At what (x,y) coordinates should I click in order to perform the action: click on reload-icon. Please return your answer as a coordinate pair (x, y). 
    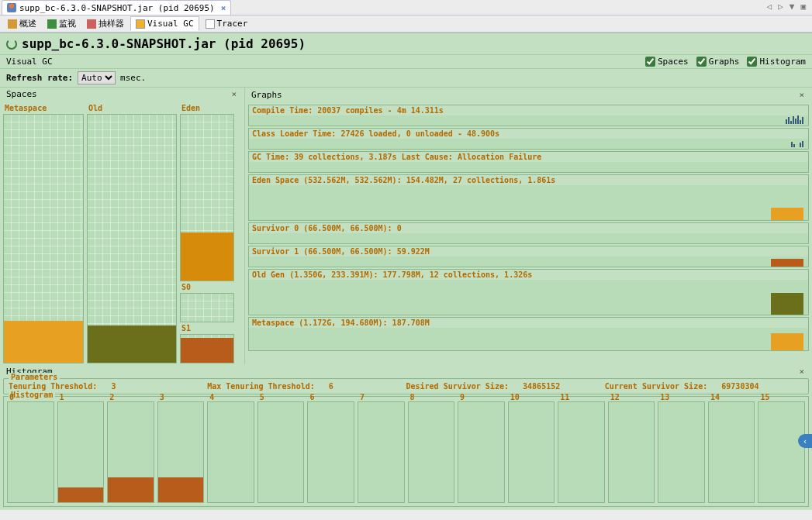
    Looking at the image, I should click on (12, 44).